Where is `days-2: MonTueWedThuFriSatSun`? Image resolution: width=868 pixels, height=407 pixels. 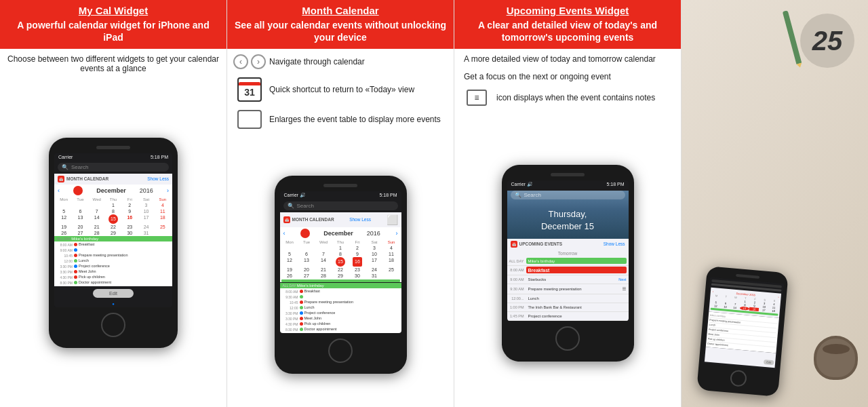 days-2: MonTueWedThuFriSatSun is located at coordinates (340, 242).